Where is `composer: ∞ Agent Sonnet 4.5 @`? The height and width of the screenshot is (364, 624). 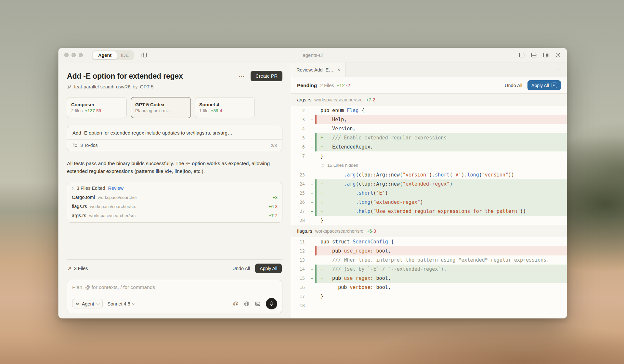
composer: ∞ Agent Sonnet 4.5 @ is located at coordinates (175, 296).